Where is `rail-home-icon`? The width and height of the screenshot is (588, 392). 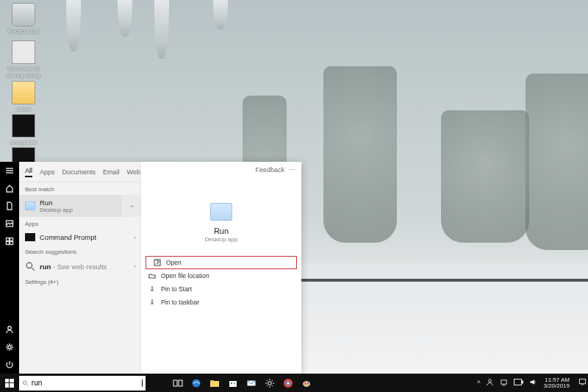
rail-home-icon is located at coordinates (10, 188).